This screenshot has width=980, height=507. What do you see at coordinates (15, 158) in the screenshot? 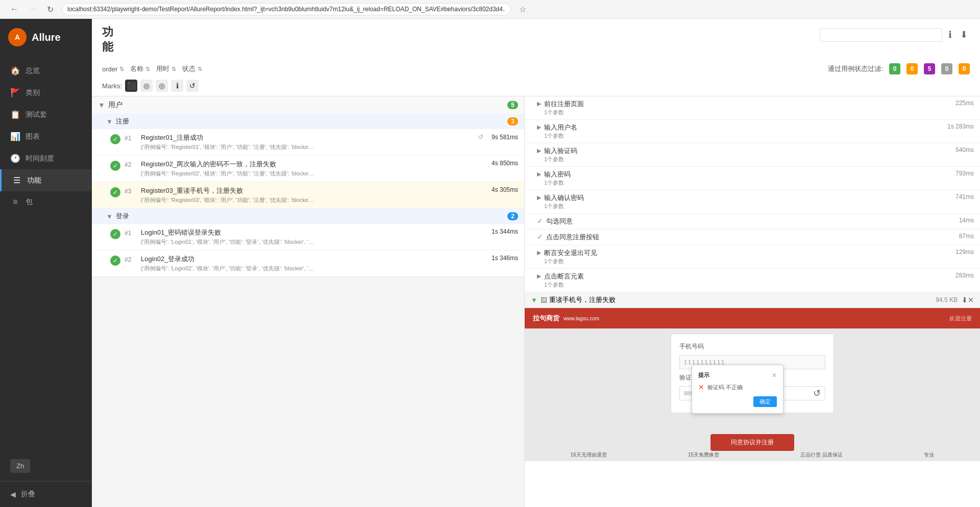
I see `clock-icon: 🕐` at bounding box center [15, 158].